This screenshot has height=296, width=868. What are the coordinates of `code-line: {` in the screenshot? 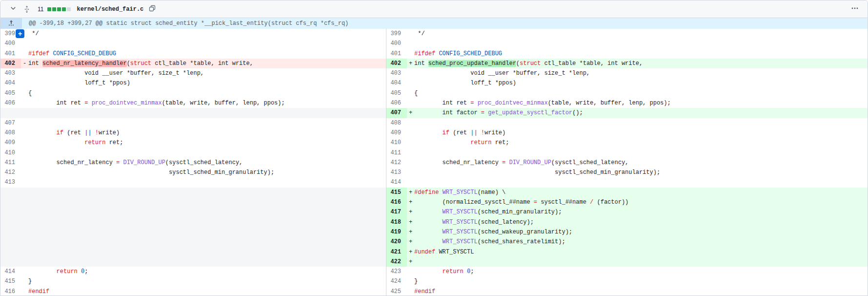 It's located at (641, 93).